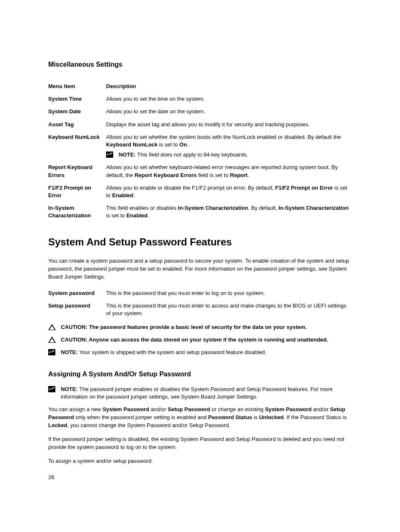 The width and height of the screenshot is (400, 532). I want to click on caution-text: Anyone can access the data stored on you…, so click(209, 340).